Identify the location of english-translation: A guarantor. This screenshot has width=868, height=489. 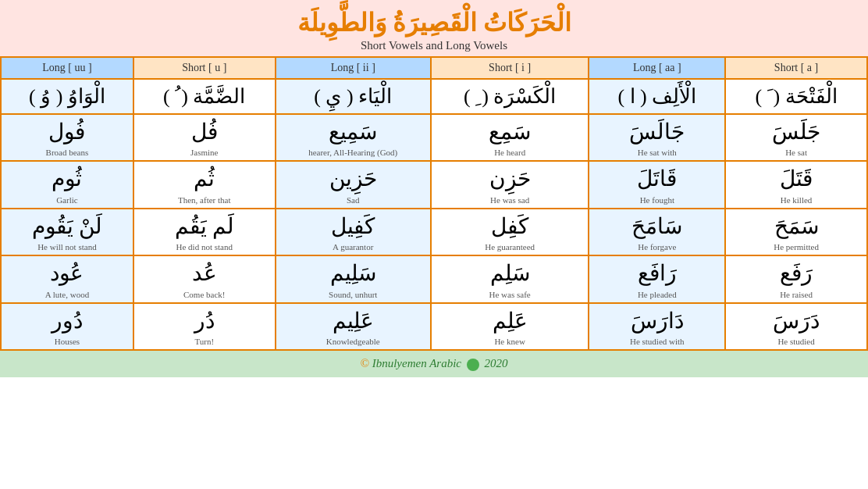
(353, 247).